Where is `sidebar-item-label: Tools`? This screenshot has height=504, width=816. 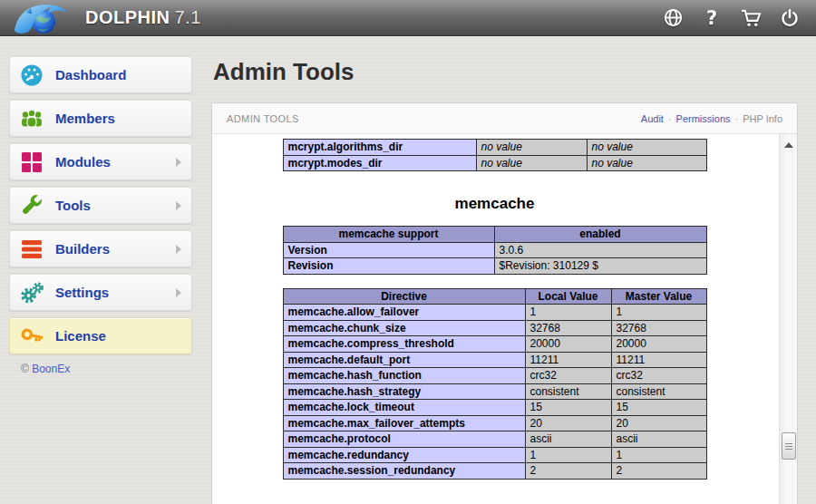
sidebar-item-label: Tools is located at coordinates (73, 205).